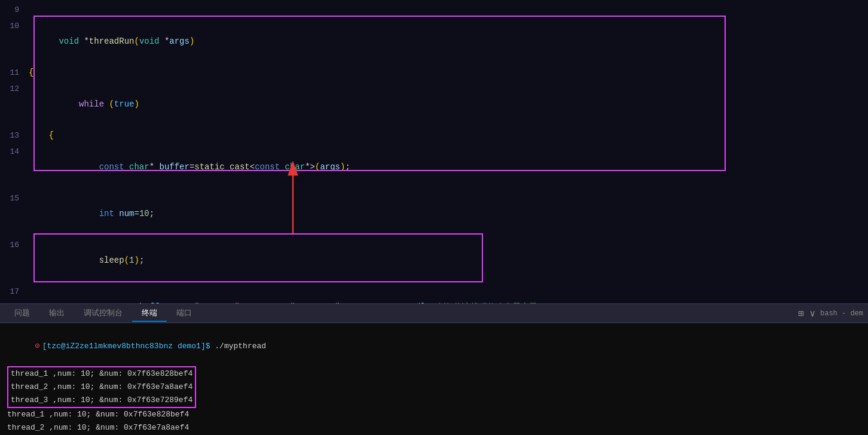 The width and height of the screenshot is (868, 435). I want to click on terminal-output-line-1: thread_1 ,num: 10; &num: 0x7f63e828bef4, so click(102, 374).